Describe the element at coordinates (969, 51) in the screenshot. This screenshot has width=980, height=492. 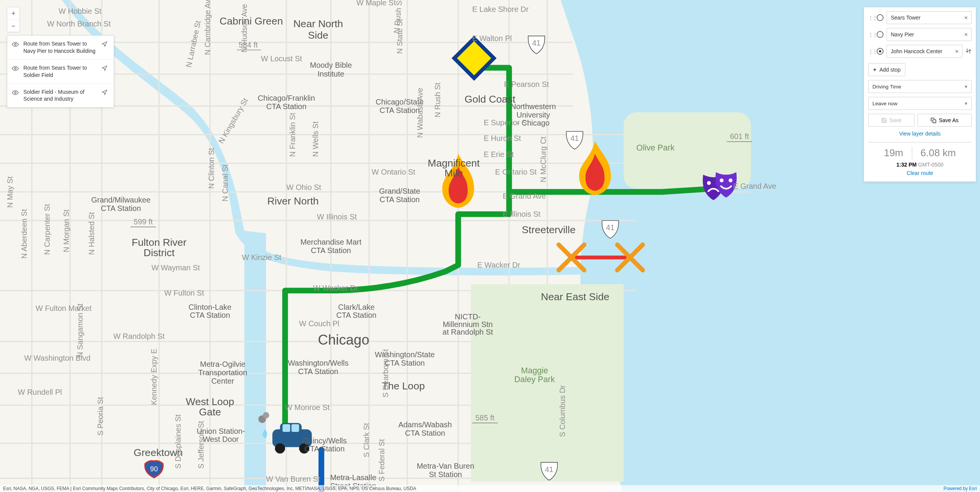
I see `reverse-stops-button` at that location.